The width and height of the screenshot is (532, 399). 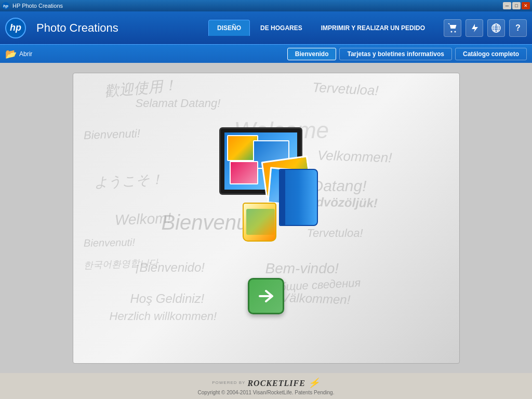 I want to click on product-image, so click(x=266, y=195).